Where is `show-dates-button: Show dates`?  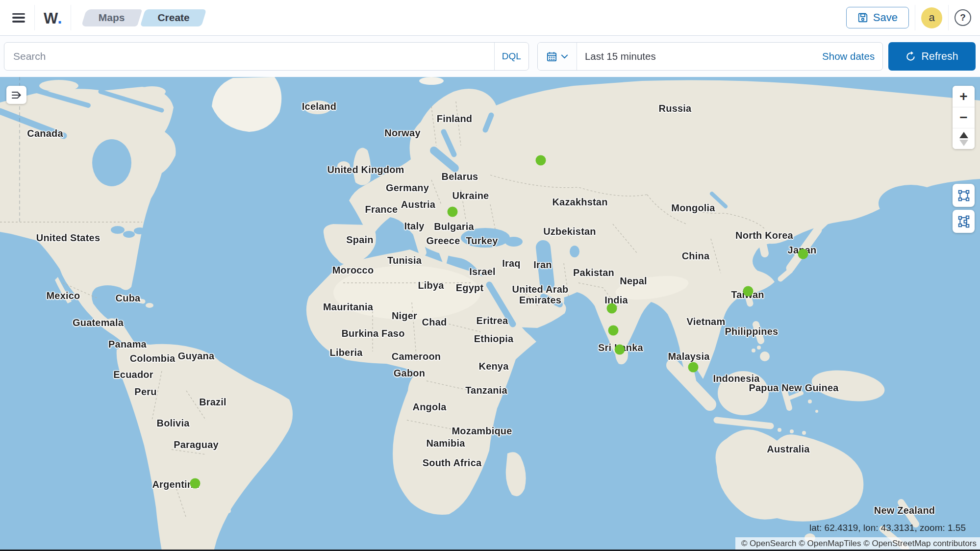 show-dates-button: Show dates is located at coordinates (848, 56).